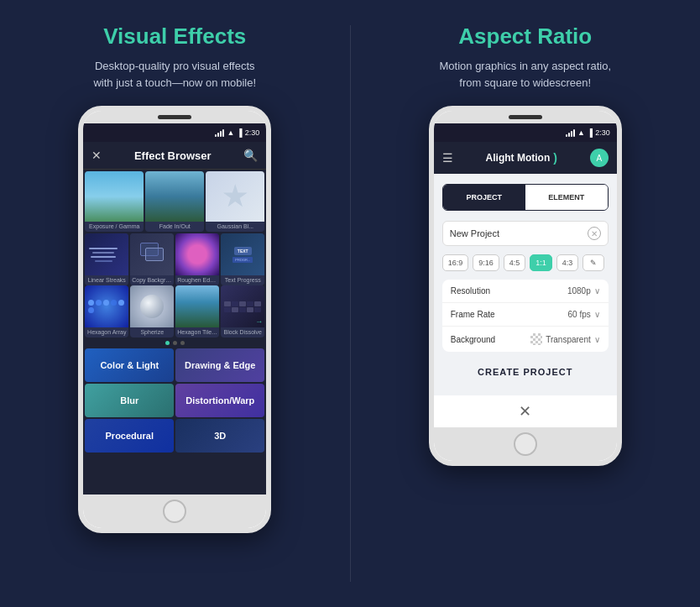 This screenshot has height=607, width=700. What do you see at coordinates (522, 158) in the screenshot?
I see `alight-logo: Alight Motion )` at bounding box center [522, 158].